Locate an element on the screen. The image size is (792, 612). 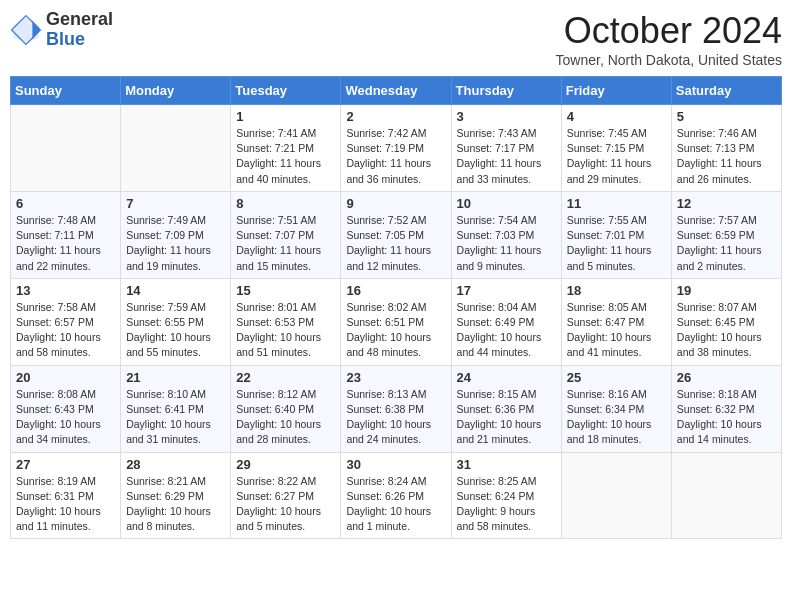
sunrise-text: Sunrise: 7:42 AM is located at coordinates (386, 133).